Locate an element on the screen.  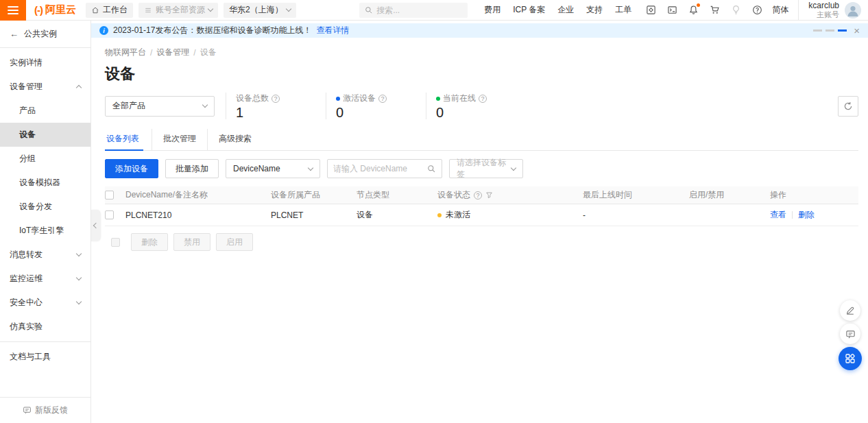
survey-pencil-button is located at coordinates (850, 311).